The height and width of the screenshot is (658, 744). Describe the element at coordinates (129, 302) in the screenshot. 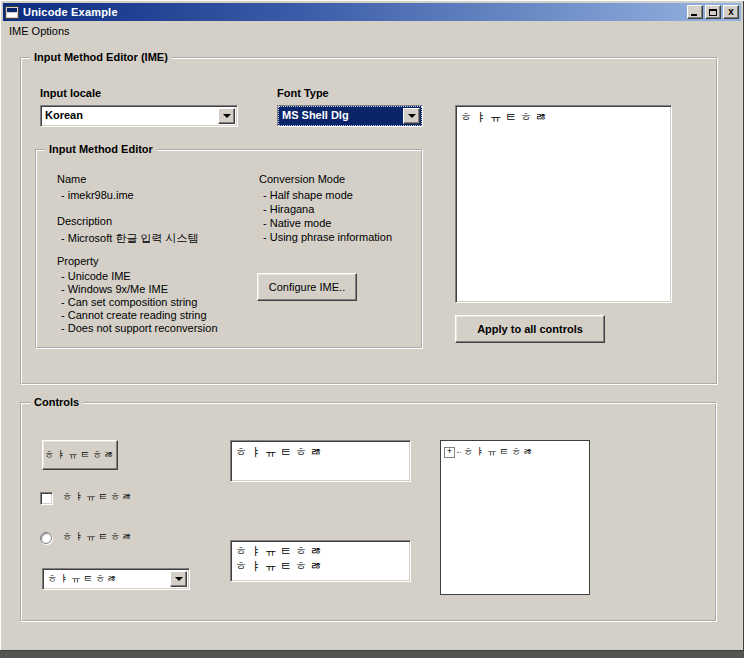

I see `property-item: - Can set composition string` at that location.